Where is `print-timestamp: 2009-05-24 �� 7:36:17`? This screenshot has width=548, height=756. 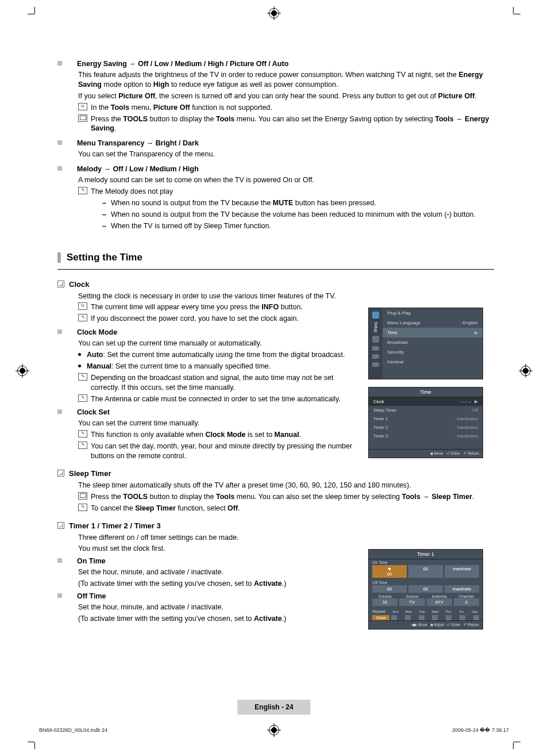
print-timestamp: 2009-05-24 �� 7:36:17 is located at coordinates (480, 730).